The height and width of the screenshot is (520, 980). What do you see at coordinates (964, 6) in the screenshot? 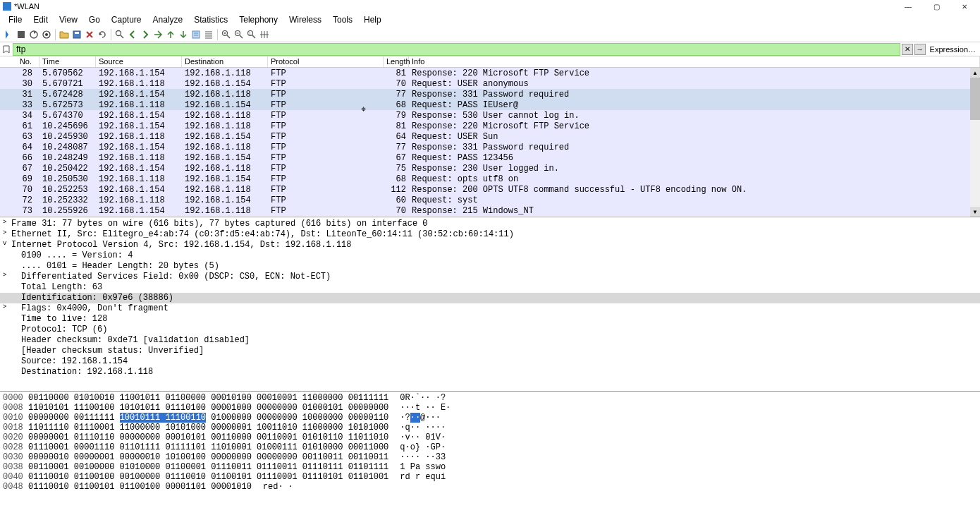
I see `close-button: ✕` at bounding box center [964, 6].